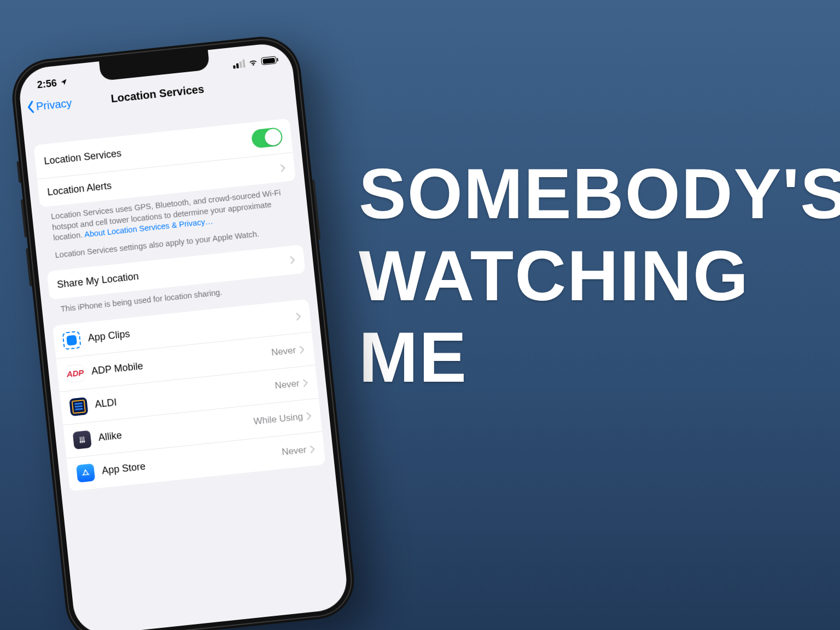  Describe the element at coordinates (583, 194) in the screenshot. I see `headline-line-1: SOMEBODY'S` at that location.